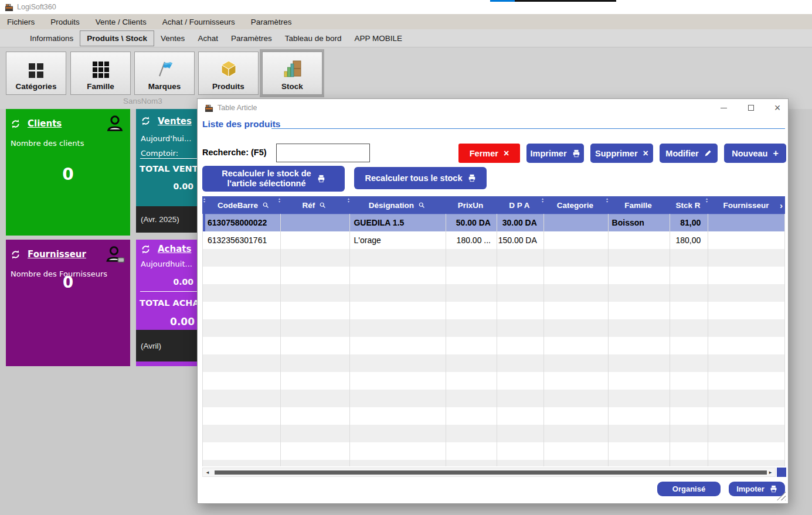 The image size is (812, 515). Describe the element at coordinates (489, 472) in the screenshot. I see `horizontal-scrollbar: ◂ ▸` at that location.